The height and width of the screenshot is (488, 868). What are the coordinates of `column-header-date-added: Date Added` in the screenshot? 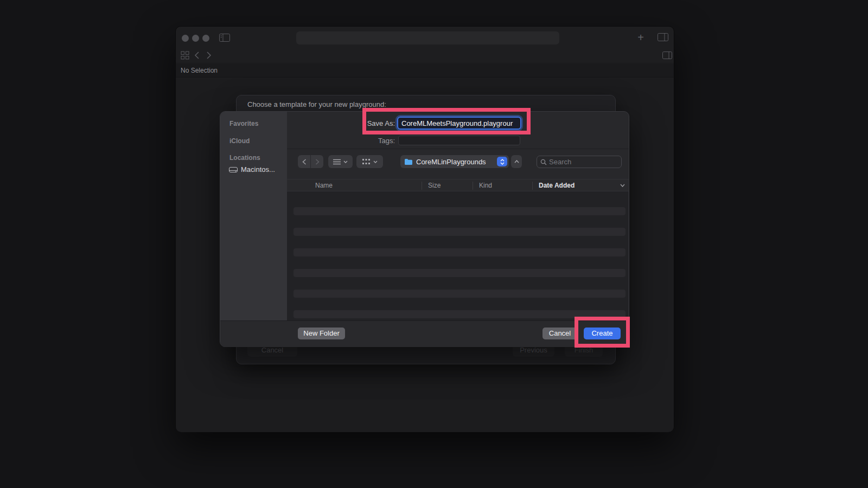 It's located at (557, 185).